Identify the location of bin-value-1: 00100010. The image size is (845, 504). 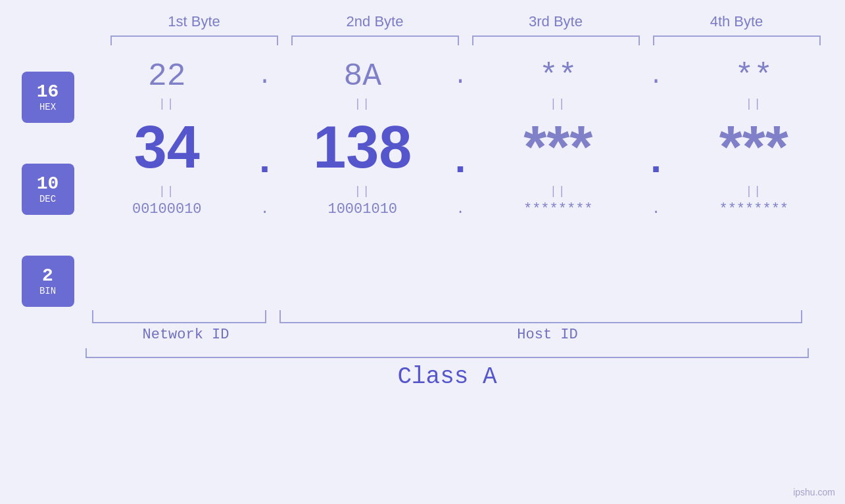
(167, 209).